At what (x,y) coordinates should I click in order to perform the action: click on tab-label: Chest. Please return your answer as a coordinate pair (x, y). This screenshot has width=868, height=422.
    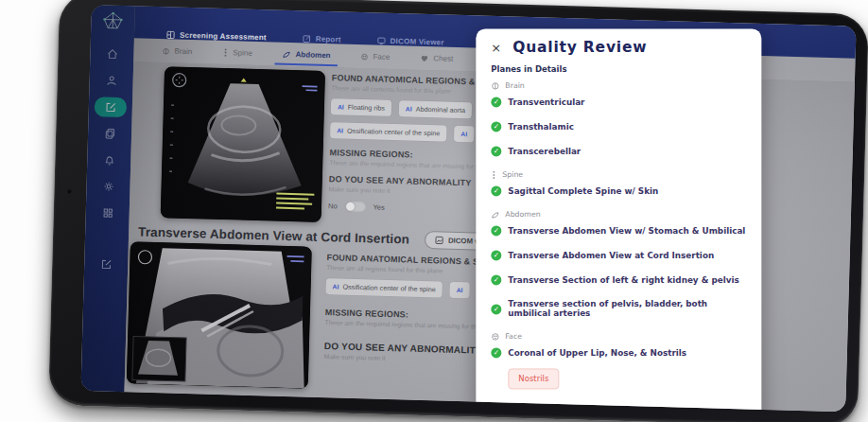
    Looking at the image, I should click on (443, 59).